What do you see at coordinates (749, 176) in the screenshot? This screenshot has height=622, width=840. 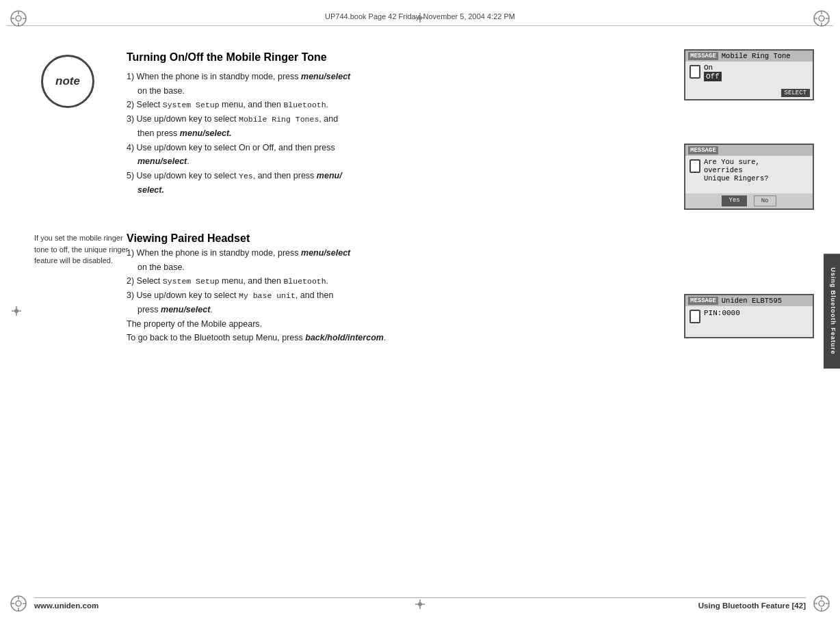 I see `screen2: MESSAGE Are You sure, overrides Unique R…` at bounding box center [749, 176].